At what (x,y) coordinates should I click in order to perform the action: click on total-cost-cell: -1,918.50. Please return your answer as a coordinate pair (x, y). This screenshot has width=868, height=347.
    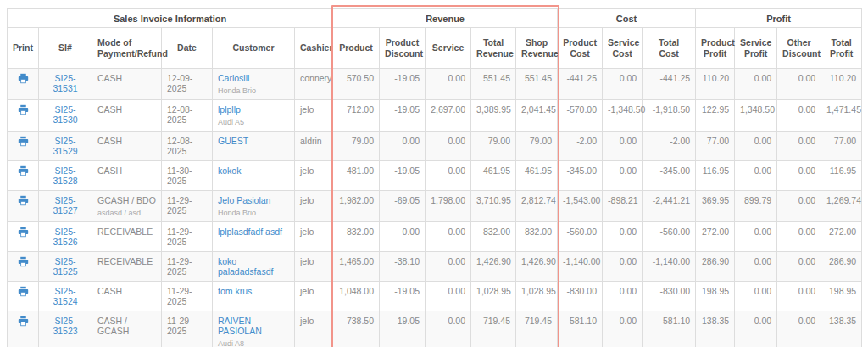
    Looking at the image, I should click on (670, 115).